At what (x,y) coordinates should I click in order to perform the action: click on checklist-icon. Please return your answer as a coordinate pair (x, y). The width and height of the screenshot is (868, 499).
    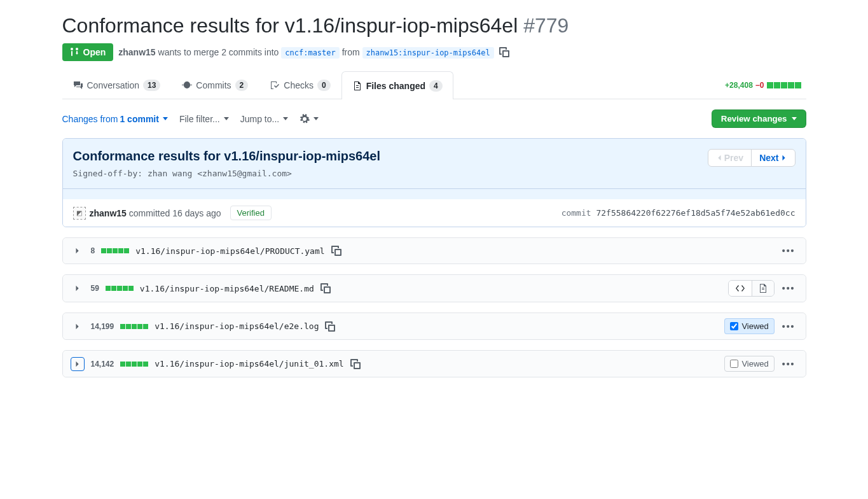
    Looking at the image, I should click on (275, 85).